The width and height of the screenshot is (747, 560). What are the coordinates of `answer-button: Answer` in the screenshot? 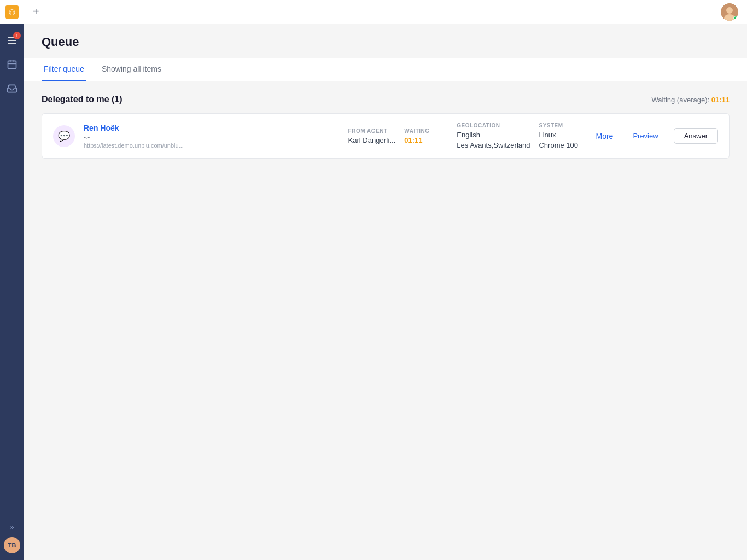 It's located at (696, 136).